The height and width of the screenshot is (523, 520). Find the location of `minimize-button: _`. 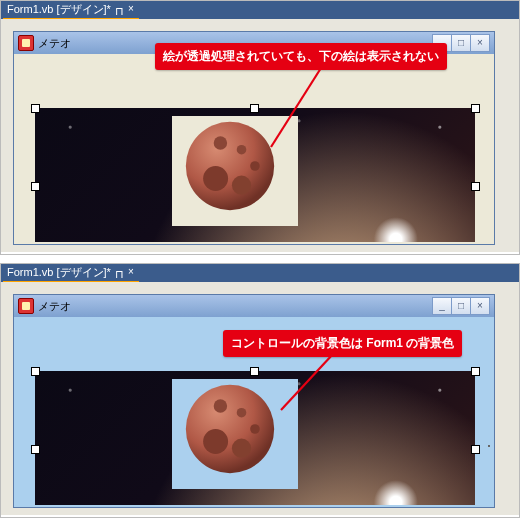

minimize-button: _ is located at coordinates (442, 306).